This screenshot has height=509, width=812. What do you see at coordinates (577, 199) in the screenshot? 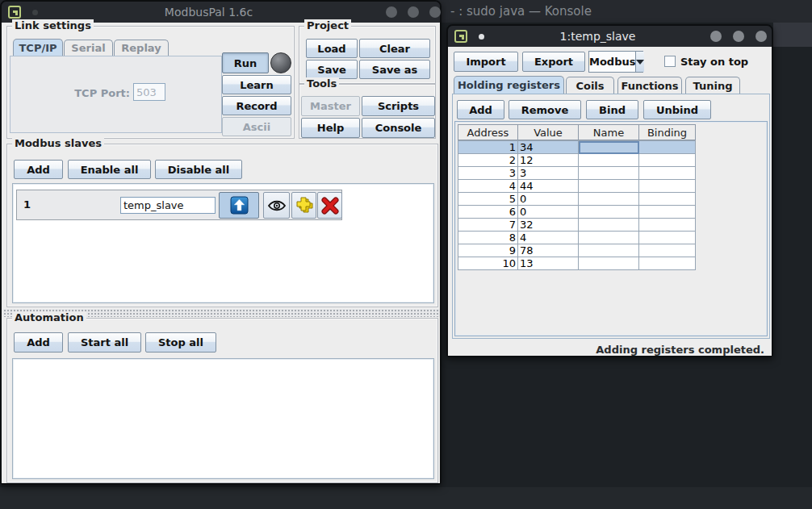
I see `table-row: 50` at bounding box center [577, 199].